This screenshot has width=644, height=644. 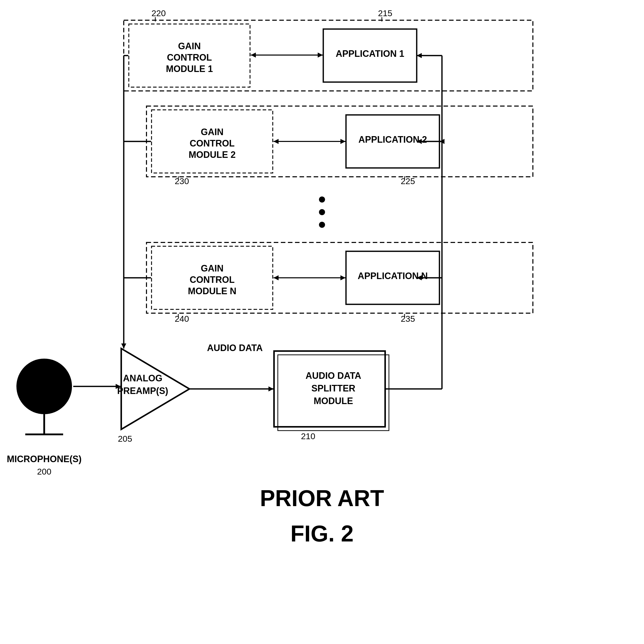 I want to click on prior-art-title: PRIOR ART, so click(x=322, y=498).